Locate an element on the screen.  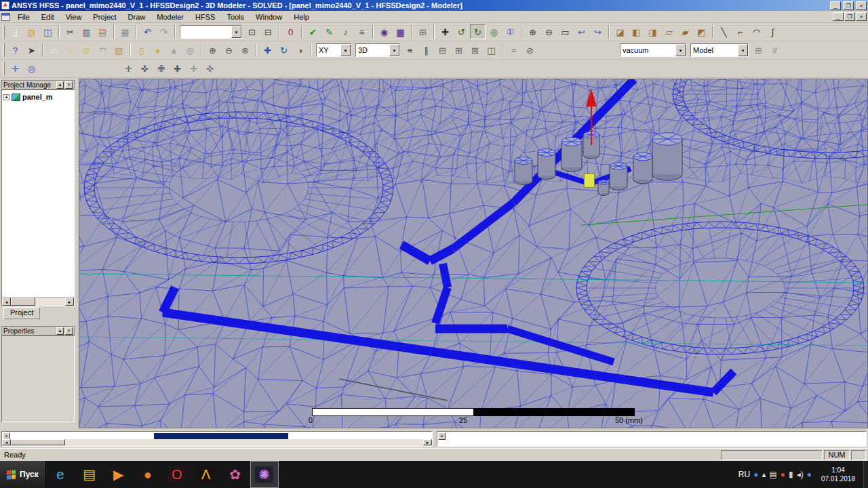
start-button: Пуск is located at coordinates (23, 474).